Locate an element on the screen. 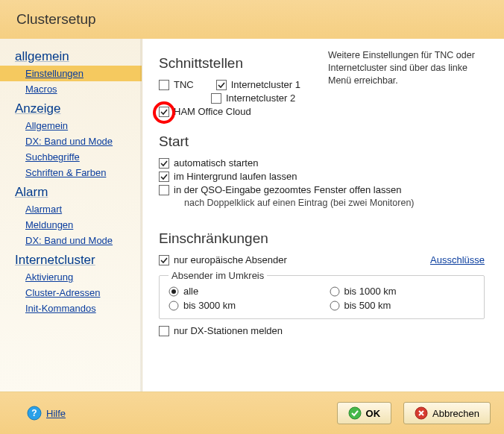 The height and width of the screenshot is (434, 504). radio-alle: alle is located at coordinates (242, 291).